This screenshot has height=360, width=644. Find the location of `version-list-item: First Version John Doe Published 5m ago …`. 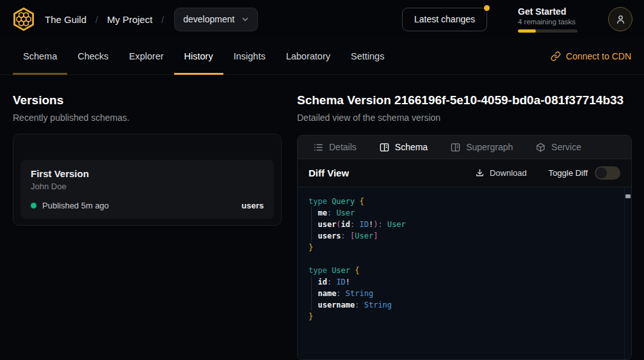

version-list-item: First Version John Doe Published 5m ago … is located at coordinates (147, 189).